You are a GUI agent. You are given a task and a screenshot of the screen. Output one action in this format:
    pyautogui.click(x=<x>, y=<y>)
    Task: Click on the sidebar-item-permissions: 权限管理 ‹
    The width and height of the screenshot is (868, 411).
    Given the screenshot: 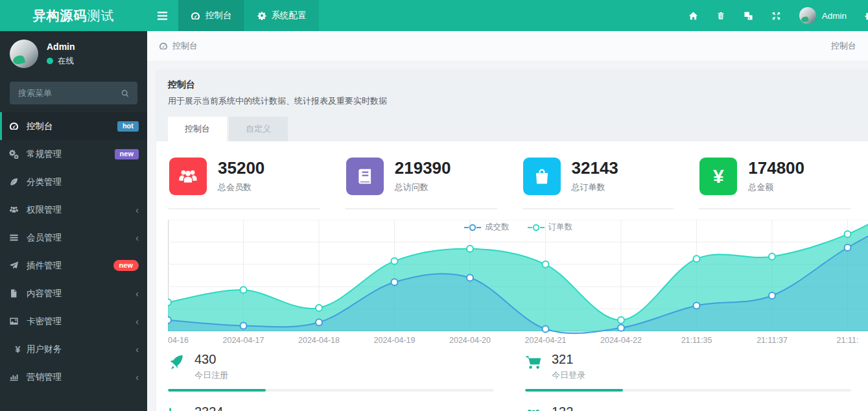 What is the action you would take?
    pyautogui.click(x=74, y=210)
    